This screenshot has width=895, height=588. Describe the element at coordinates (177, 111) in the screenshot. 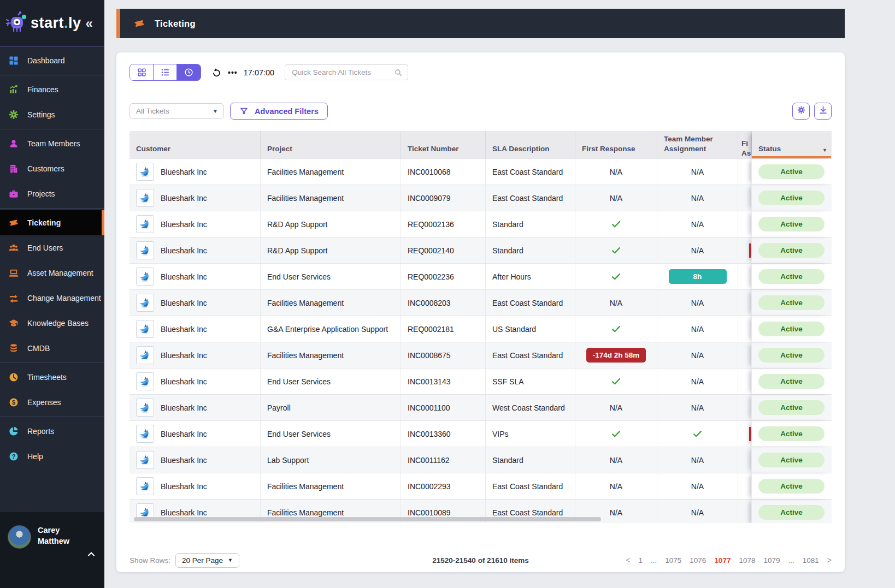

I see `ticket-filter-select: All Tickets ▼` at that location.